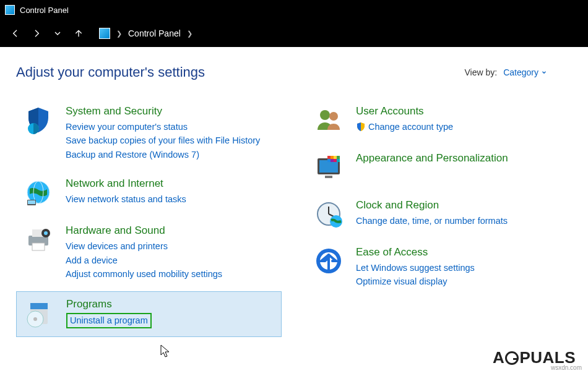 This screenshot has width=588, height=376. What do you see at coordinates (294, 10) in the screenshot?
I see `window-titlebar: Control Panel` at bounding box center [294, 10].